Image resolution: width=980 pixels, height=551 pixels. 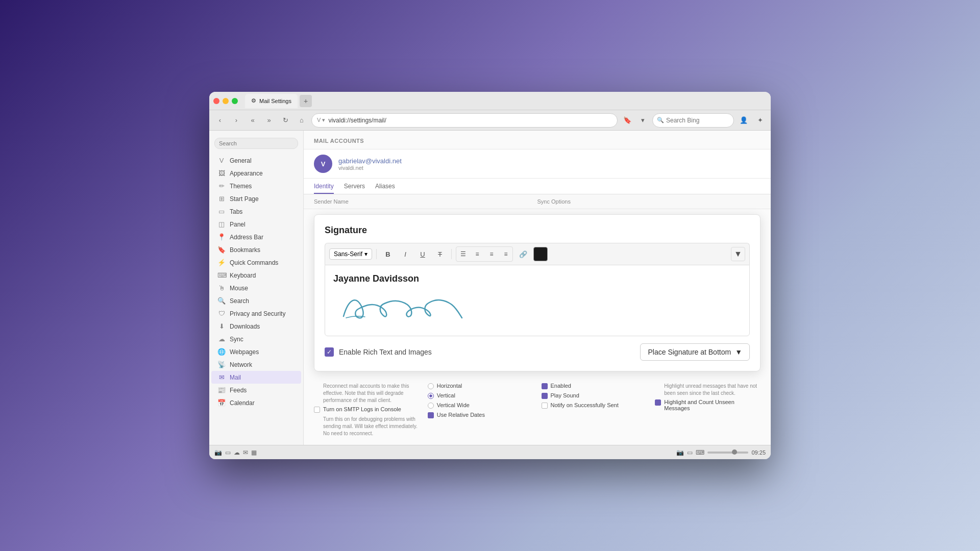 What do you see at coordinates (351, 254) in the screenshot?
I see `font-select: Sans-Serif ▾` at bounding box center [351, 254].